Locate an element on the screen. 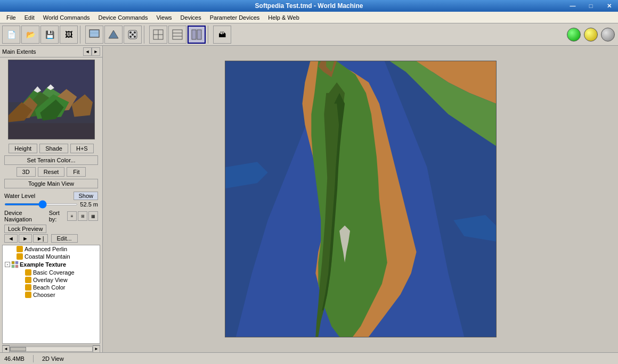 The height and width of the screenshot is (364, 618). terrain-color-row: Set Terrain Color... is located at coordinates (51, 160).